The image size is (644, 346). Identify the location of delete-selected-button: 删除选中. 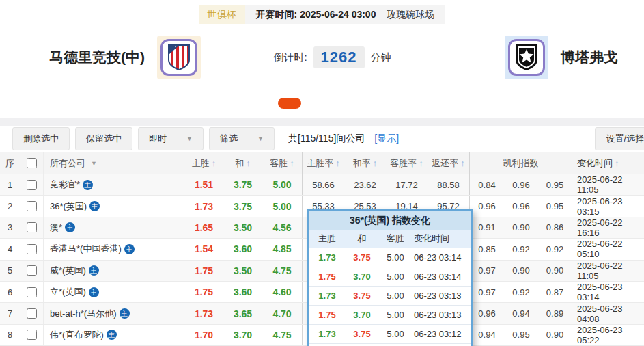
(41, 139).